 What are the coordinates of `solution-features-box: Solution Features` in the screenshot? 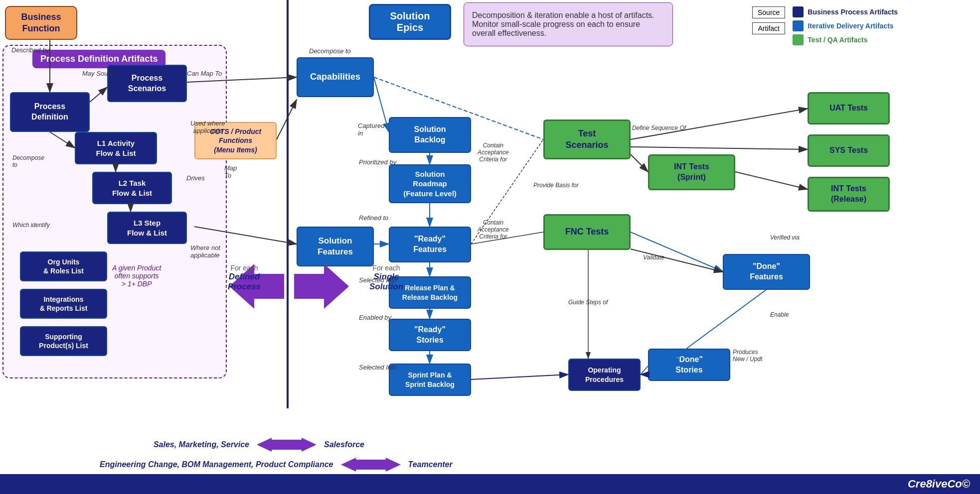 It's located at (335, 247).